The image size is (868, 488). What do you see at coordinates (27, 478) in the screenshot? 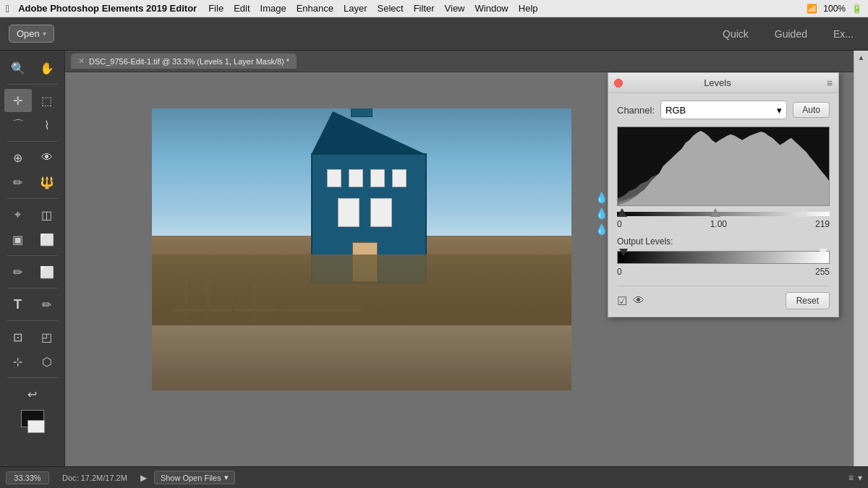
I see `zoom-level: 33.33%` at bounding box center [27, 478].